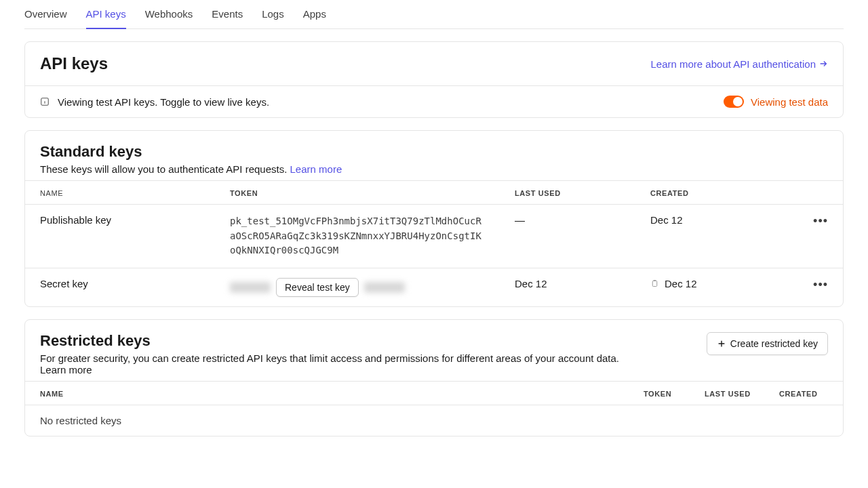  I want to click on create-restricted-key-label: Create restricted key, so click(774, 344).